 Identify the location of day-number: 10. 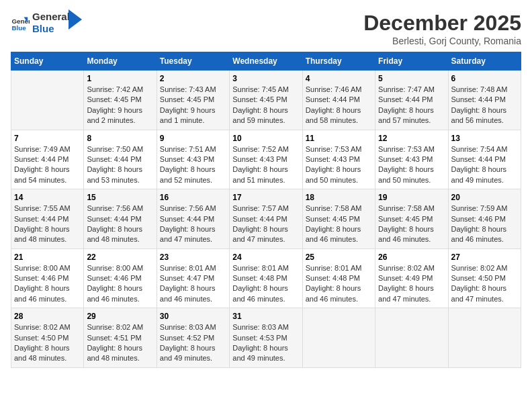
(266, 138).